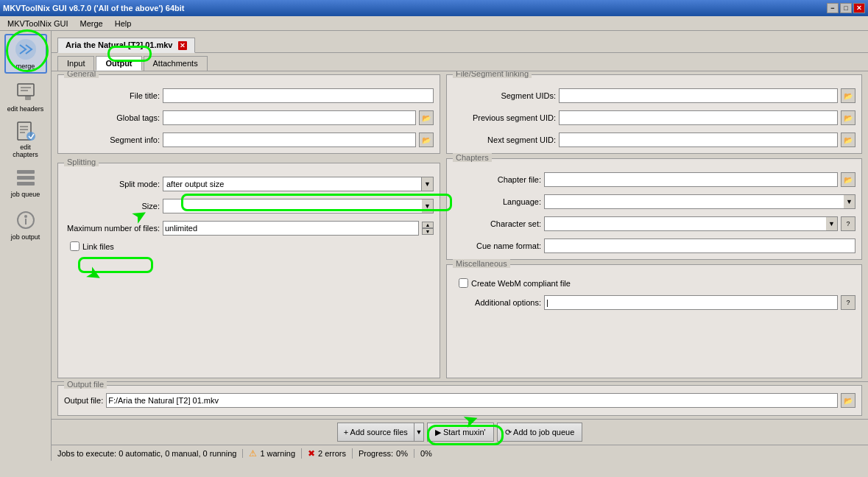 The height and width of the screenshot is (477, 868). Describe the element at coordinates (428, 231) in the screenshot. I see `max-files-down: ▼` at that location.